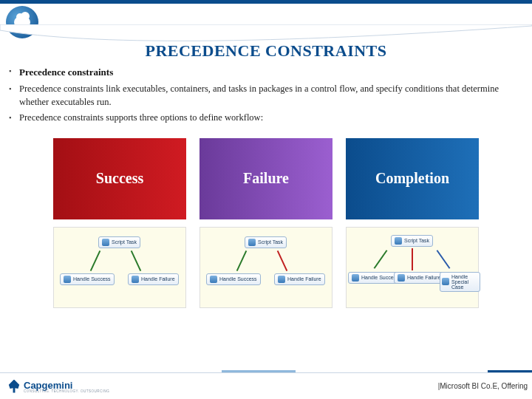 The image size is (532, 399). Describe the element at coordinates (266, 118) in the screenshot. I see `bullet-2: Precedence constraints supports three op…` at that location.